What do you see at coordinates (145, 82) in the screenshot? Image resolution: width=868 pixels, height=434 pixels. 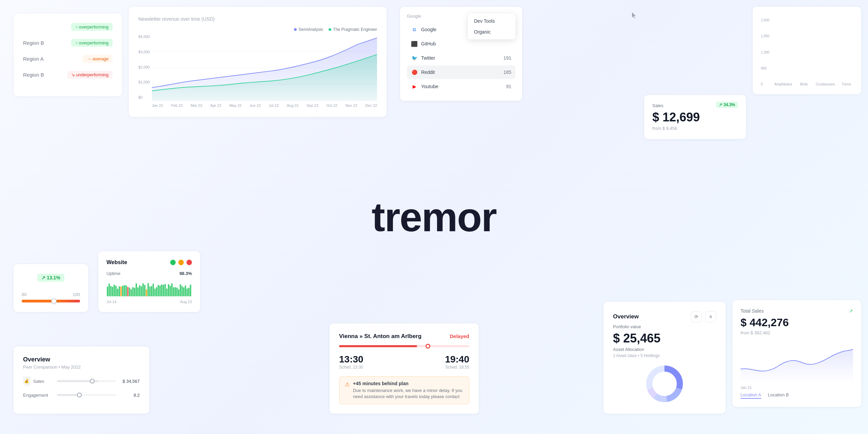 I see `y-label-1: $1,000` at bounding box center [145, 82].